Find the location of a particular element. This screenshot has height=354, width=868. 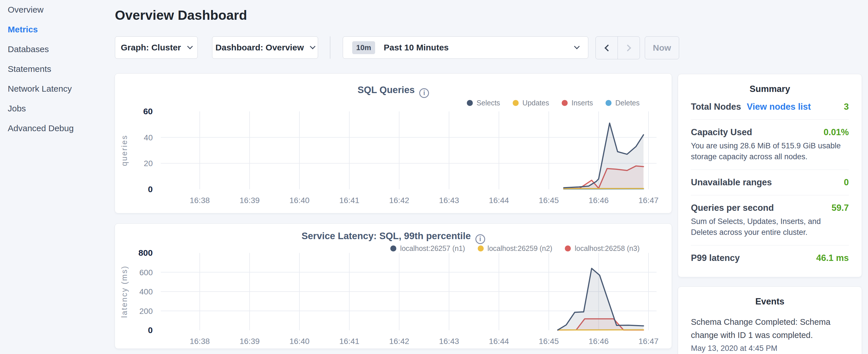

chart-legend: localhost:26257 (n1)localhost:26259 (n2)… is located at coordinates (515, 249).